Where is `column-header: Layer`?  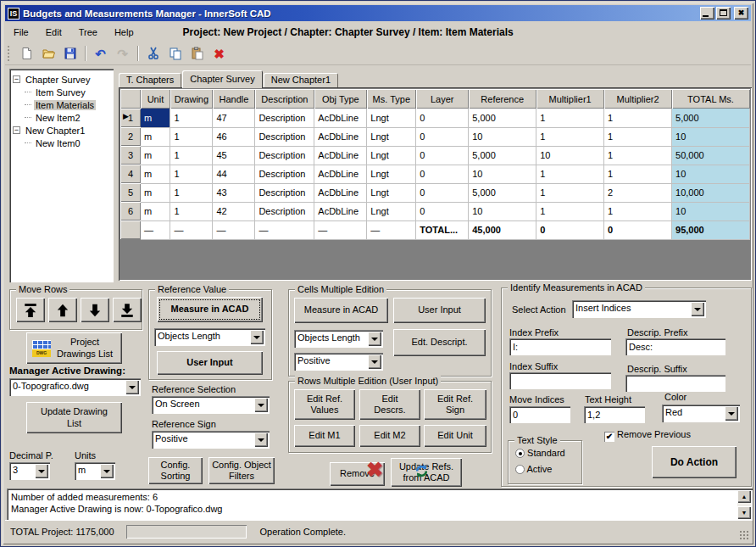 column-header: Layer is located at coordinates (442, 98).